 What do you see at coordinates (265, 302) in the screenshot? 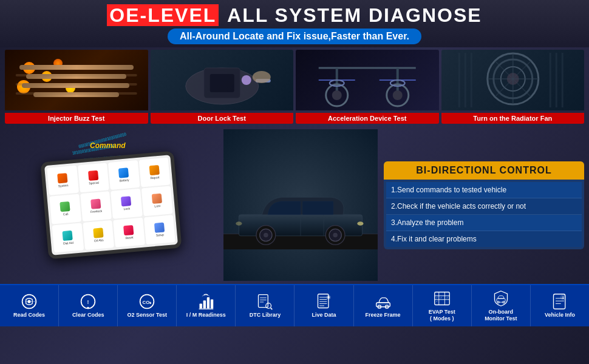
I see `dtc-library-icon` at bounding box center [265, 302].